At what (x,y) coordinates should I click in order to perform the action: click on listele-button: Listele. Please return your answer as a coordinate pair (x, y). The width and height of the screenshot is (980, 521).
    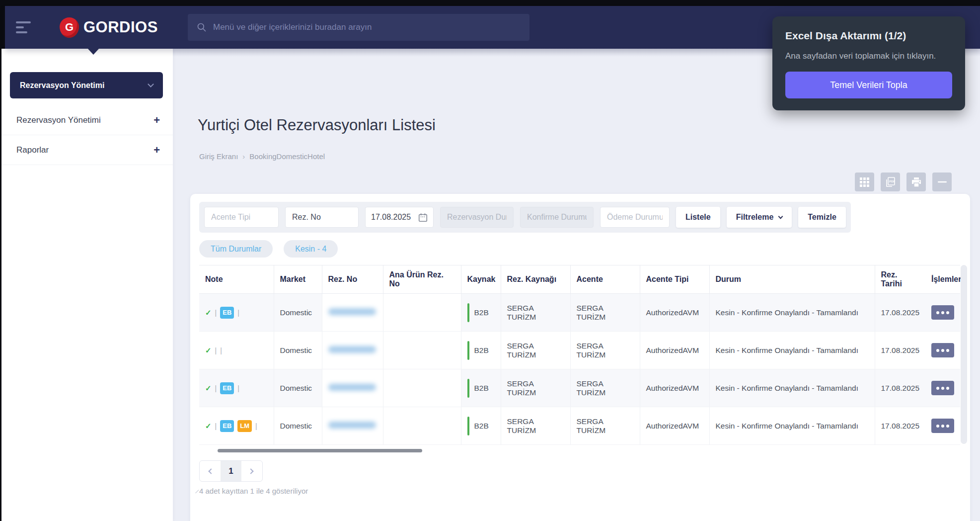
    Looking at the image, I should click on (698, 217).